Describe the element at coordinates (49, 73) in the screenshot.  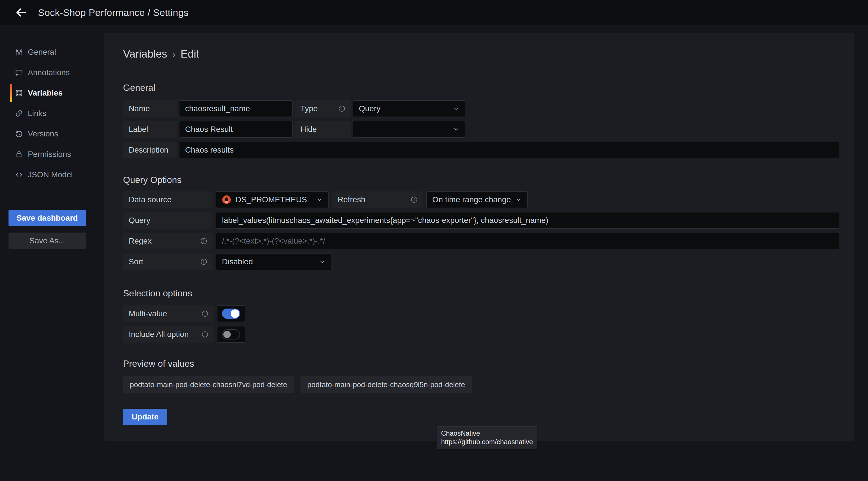
I see `sidebar-item-label: Annotations` at that location.